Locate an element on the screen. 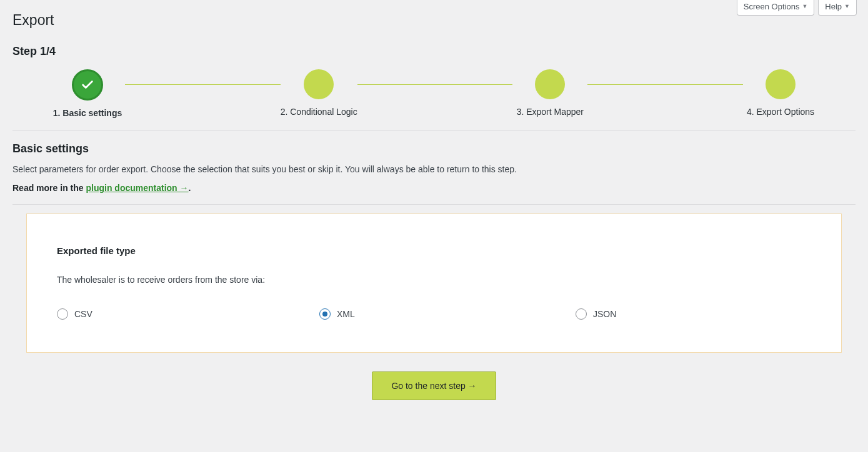 The image size is (868, 452). help-button: Help ▼ is located at coordinates (837, 7).